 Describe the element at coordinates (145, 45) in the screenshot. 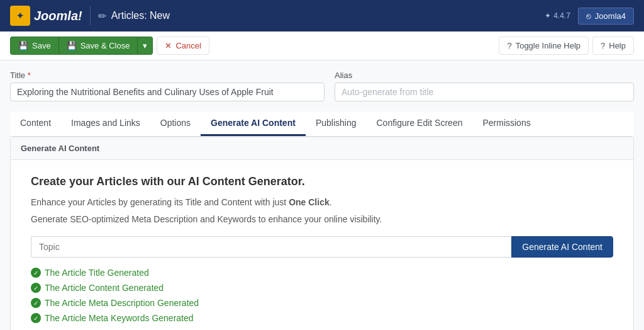

I see `save-dropdown-button: ▾` at that location.